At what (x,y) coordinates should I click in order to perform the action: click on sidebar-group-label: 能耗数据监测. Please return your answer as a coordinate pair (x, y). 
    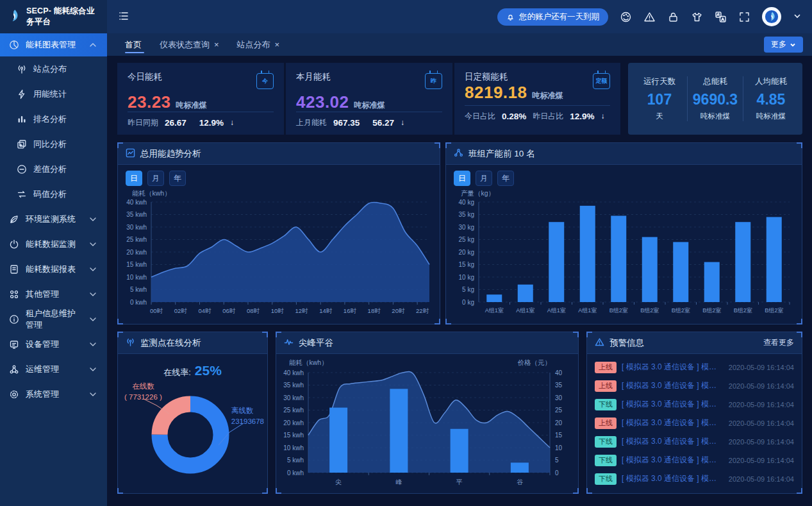
    Looking at the image, I should click on (51, 244).